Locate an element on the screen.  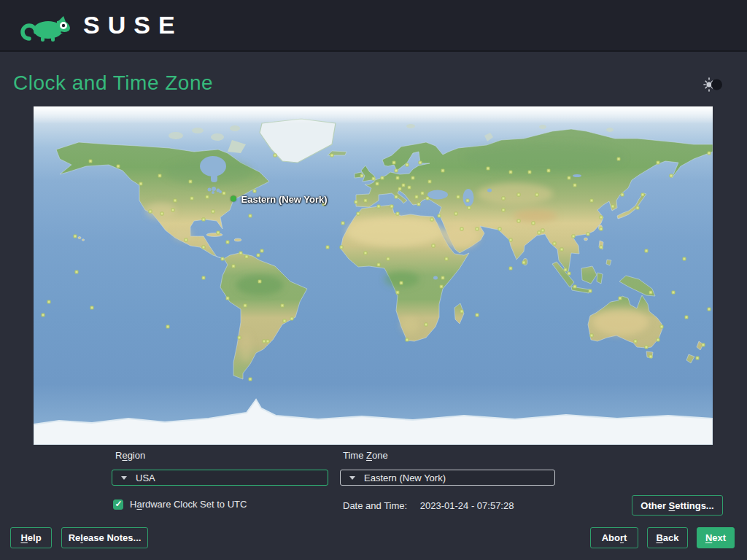
help-button: Help is located at coordinates (31, 538).